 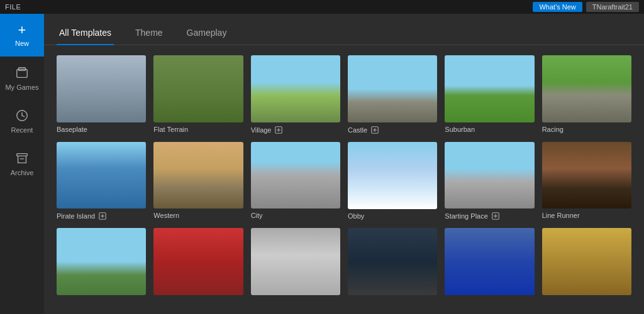 I want to click on template-thumb-inner-city, so click(x=296, y=176).